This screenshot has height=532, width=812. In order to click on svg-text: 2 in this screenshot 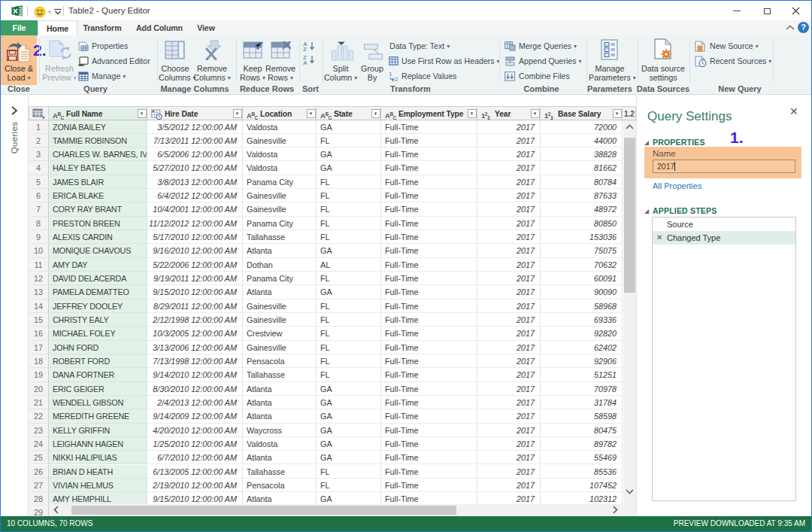, I will do `click(397, 78)`.